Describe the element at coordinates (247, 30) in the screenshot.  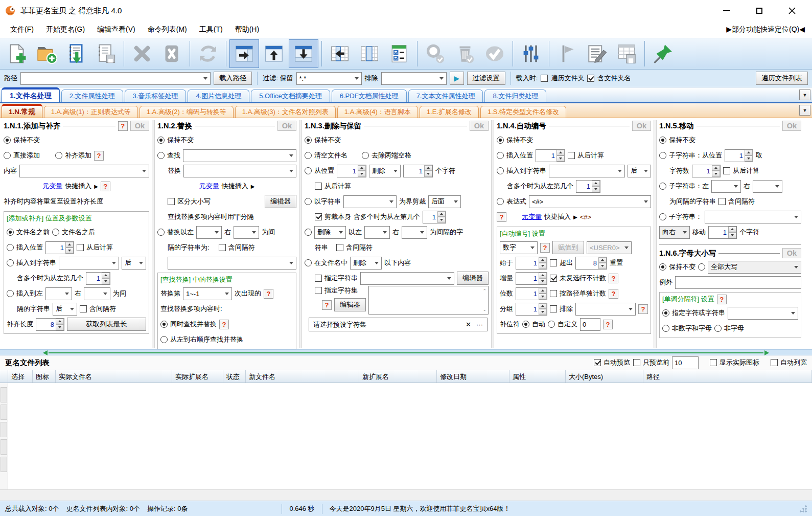
I see `menu-help: 帮助(H)` at that location.